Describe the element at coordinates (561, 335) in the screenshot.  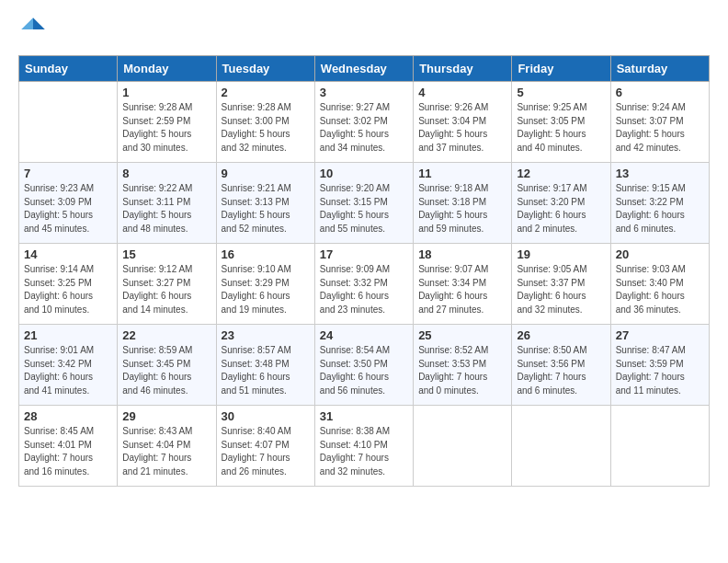
I see `day-number: 26` at that location.